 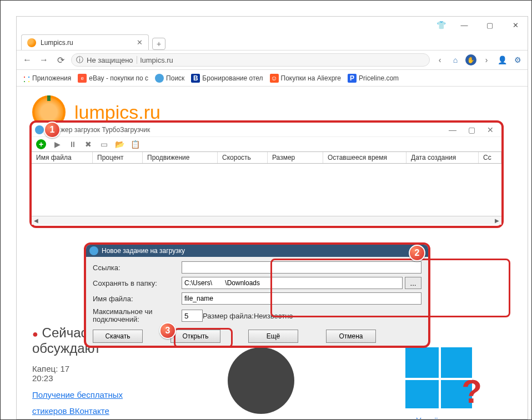 What do you see at coordinates (32, 43) in the screenshot?
I see `site-favicon-icon` at bounding box center [32, 43].